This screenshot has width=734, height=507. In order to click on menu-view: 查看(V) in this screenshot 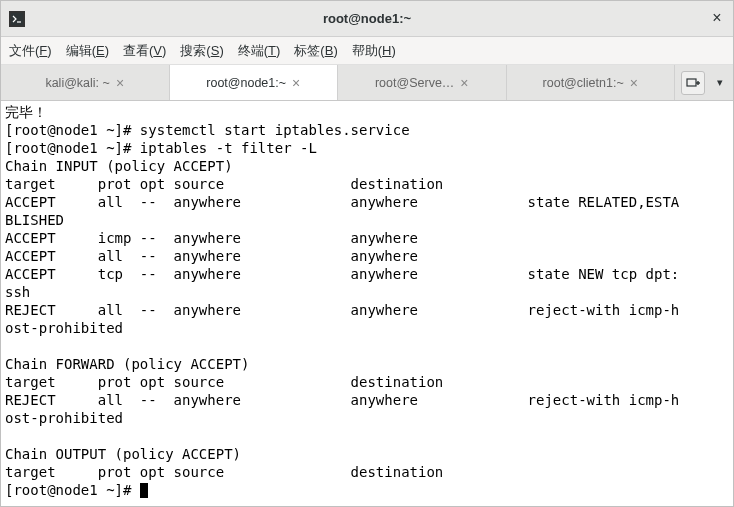, I will do `click(144, 51)`.